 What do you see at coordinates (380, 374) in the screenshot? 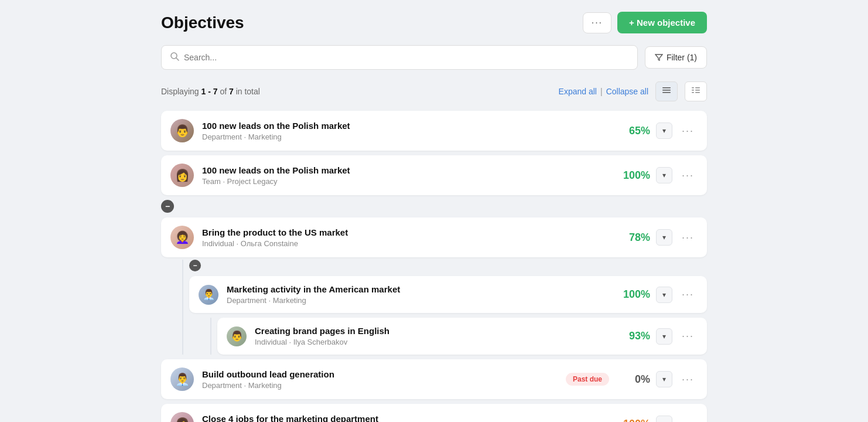
I see `obj-title: Build outbound lead generation` at bounding box center [380, 374].